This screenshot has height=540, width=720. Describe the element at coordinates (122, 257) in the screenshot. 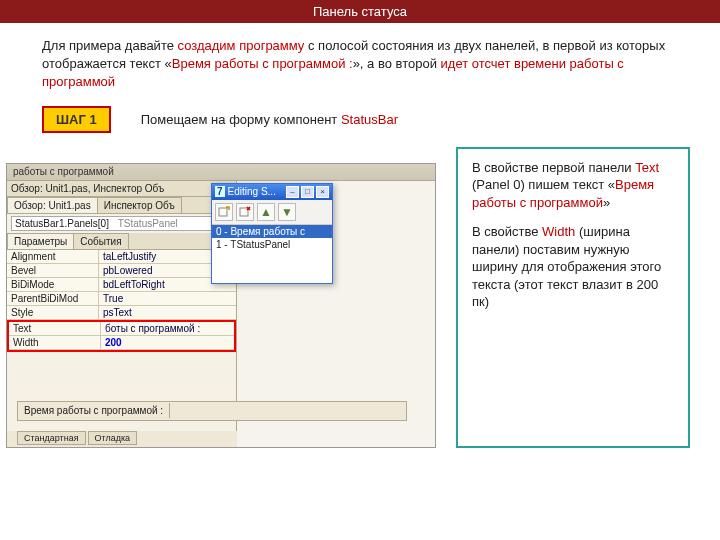

I see `prop-row: AlignmenttaLeftJustify` at that location.